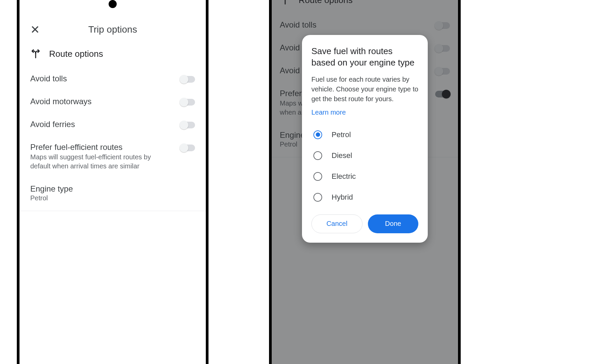  I want to click on row-label: Prefer fuel-efficient routes, so click(101, 147).